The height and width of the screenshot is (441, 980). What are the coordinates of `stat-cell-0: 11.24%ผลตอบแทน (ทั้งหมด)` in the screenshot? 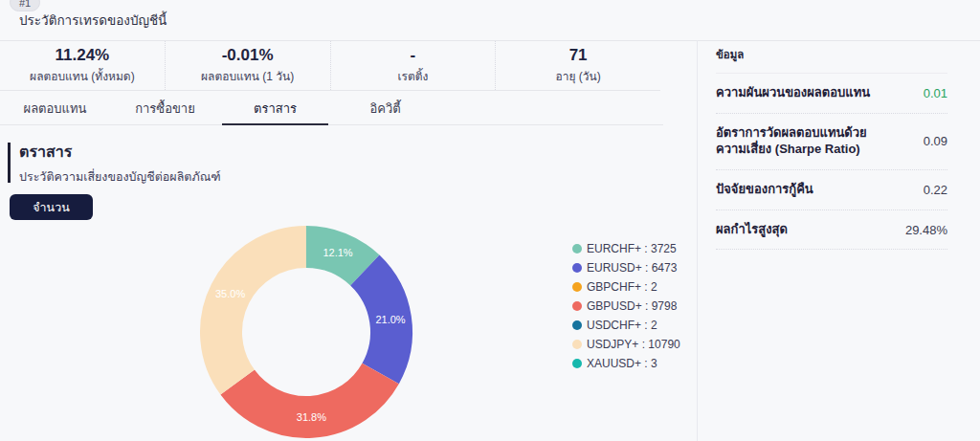 It's located at (82, 65).